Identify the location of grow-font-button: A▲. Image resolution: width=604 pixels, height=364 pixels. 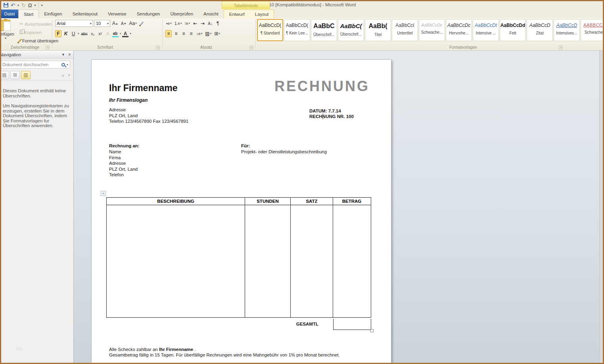
(115, 23).